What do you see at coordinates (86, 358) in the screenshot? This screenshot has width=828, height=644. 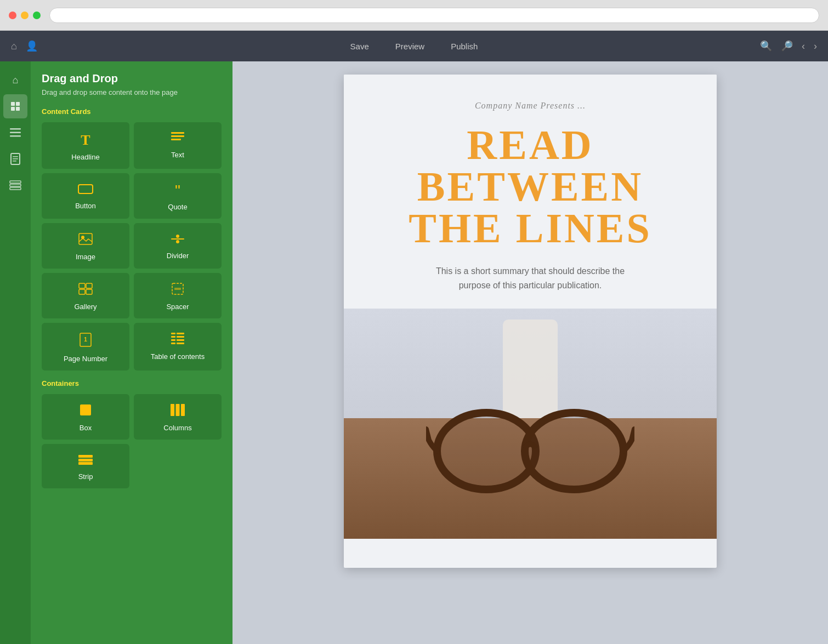 I see `page-number-label: Page Number` at bounding box center [86, 358].